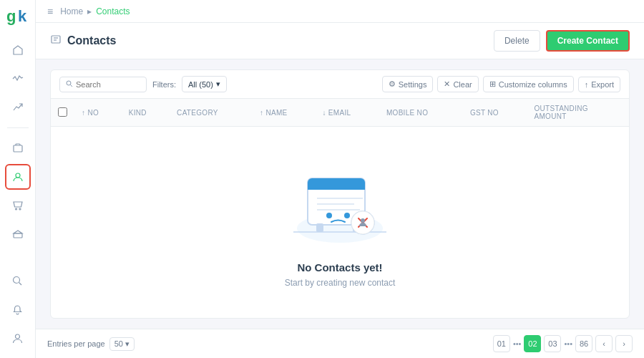  I want to click on table-toolbar: Filters: All (50) ▾ ⚙ Settings ✕ Clear, so click(340, 84).